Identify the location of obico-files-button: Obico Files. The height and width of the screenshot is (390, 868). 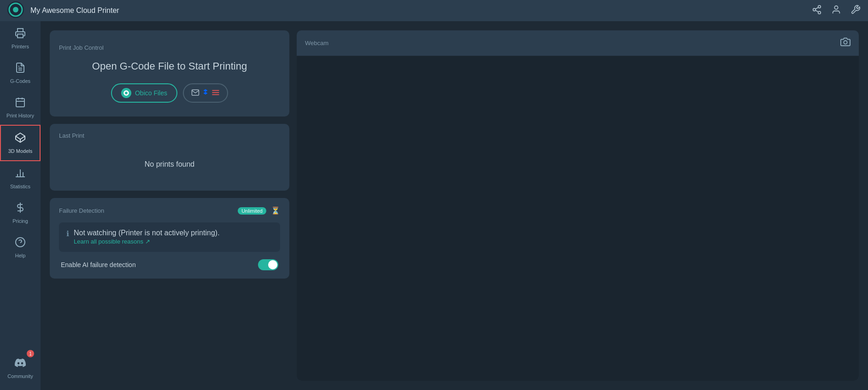
(144, 93).